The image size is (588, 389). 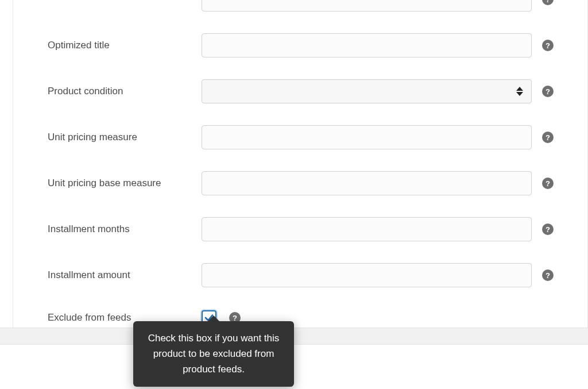 I want to click on field-label: Unit pricing base measure, so click(x=125, y=183).